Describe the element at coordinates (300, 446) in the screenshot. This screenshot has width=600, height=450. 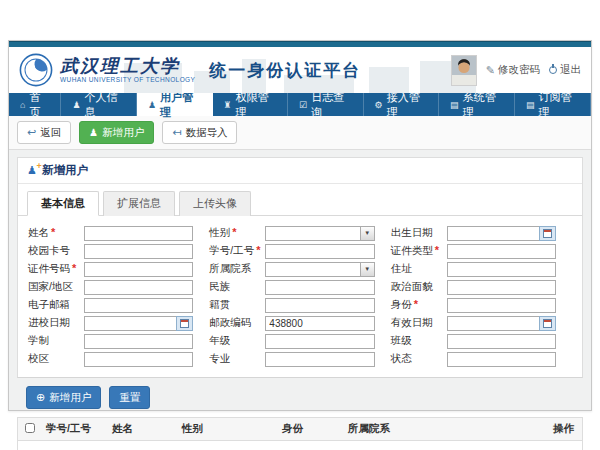
I see `empty-table-row` at that location.